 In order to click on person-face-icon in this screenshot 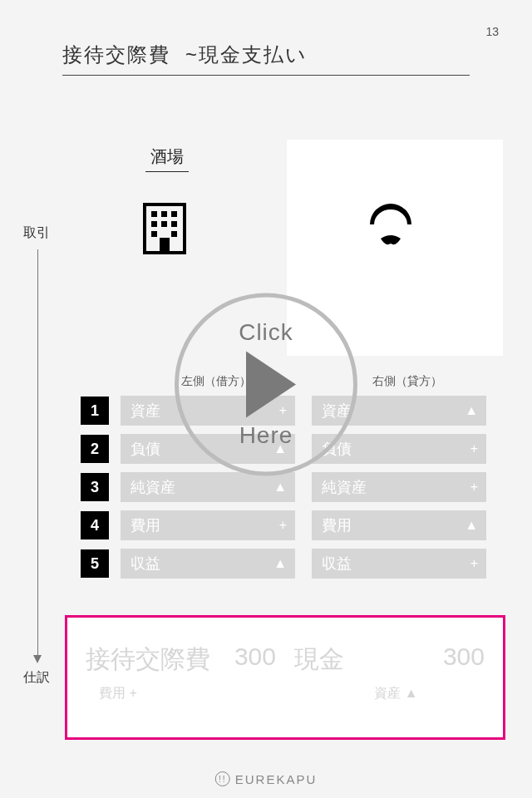, I will do `click(391, 229)`.